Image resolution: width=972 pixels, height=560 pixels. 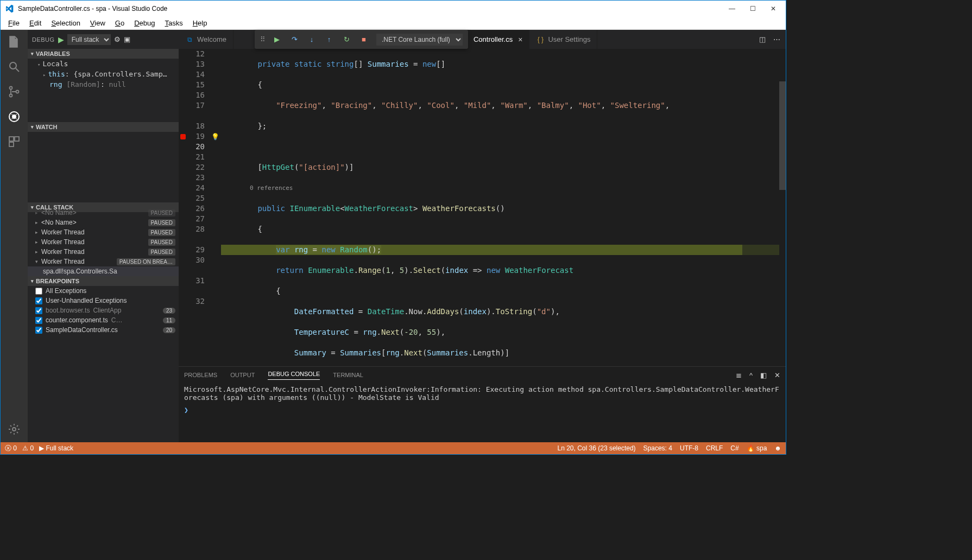 What do you see at coordinates (362, 39) in the screenshot?
I see `debug-toolbar: ⠿ ▶ ↷ ↓ ↑ ↻ ■ .NET Core Launch (full)` at bounding box center [362, 39].